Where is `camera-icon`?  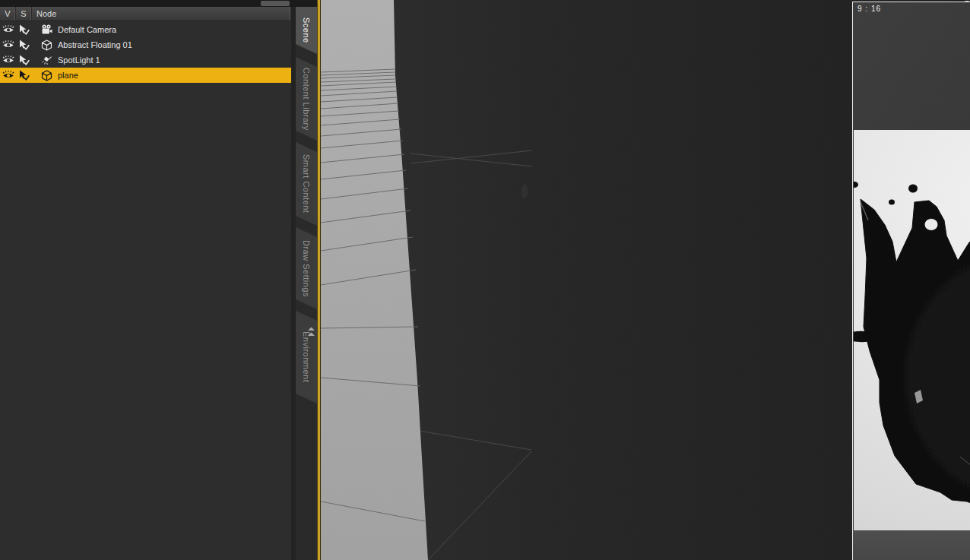 camera-icon is located at coordinates (47, 30).